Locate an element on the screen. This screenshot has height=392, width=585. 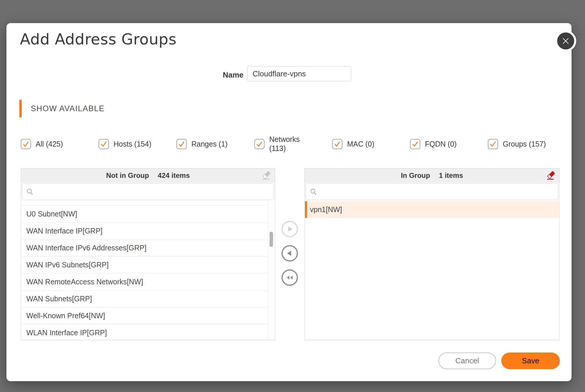
list-item: vpn1[NW] is located at coordinates (432, 209).